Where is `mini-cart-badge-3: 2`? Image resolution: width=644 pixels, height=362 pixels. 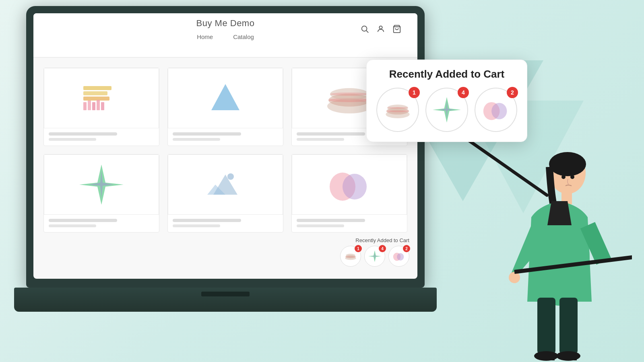 mini-cart-badge-3: 2 is located at coordinates (407, 249).